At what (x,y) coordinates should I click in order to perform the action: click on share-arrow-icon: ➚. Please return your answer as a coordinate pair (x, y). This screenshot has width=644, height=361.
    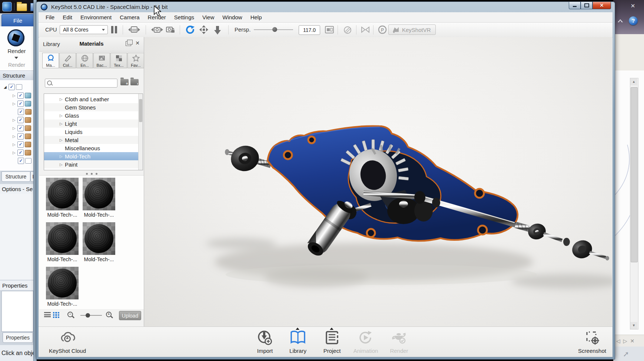
    Looking at the image, I should click on (627, 354).